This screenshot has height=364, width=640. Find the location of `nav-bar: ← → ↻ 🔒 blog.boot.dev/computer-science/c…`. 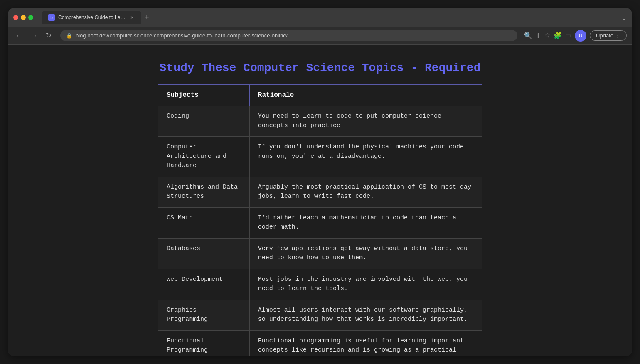

nav-bar: ← → ↻ 🔒 blog.boot.dev/computer-science/c… is located at coordinates (320, 36).